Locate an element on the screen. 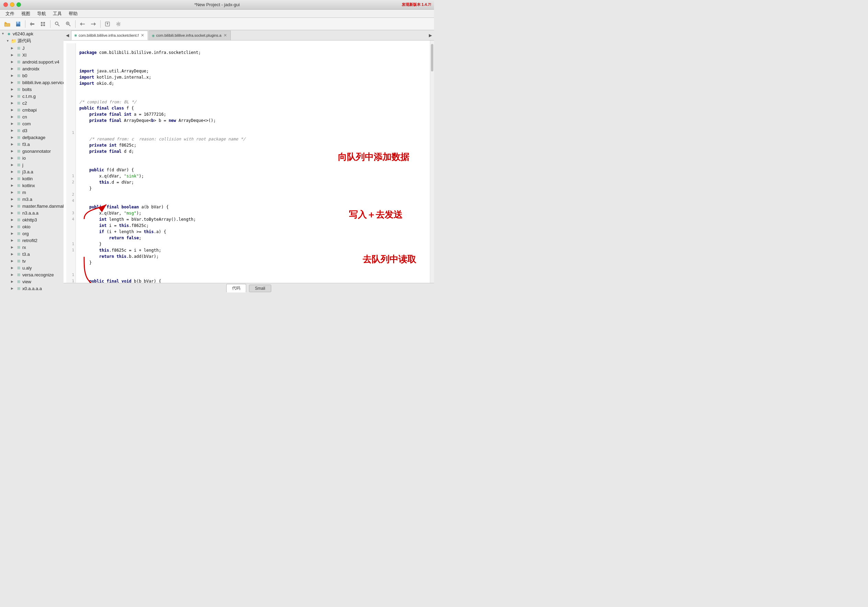 The image size is (868, 607). tab-close-1: ✕ is located at coordinates (143, 36).